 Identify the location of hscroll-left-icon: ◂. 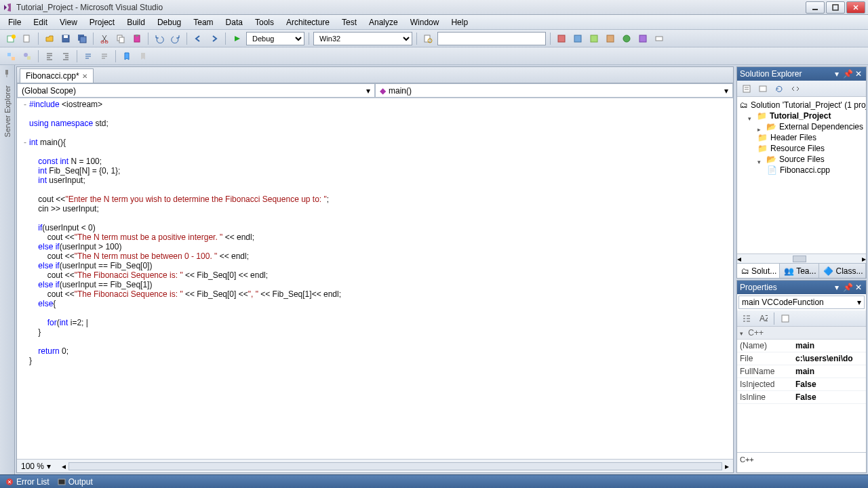
(64, 466).